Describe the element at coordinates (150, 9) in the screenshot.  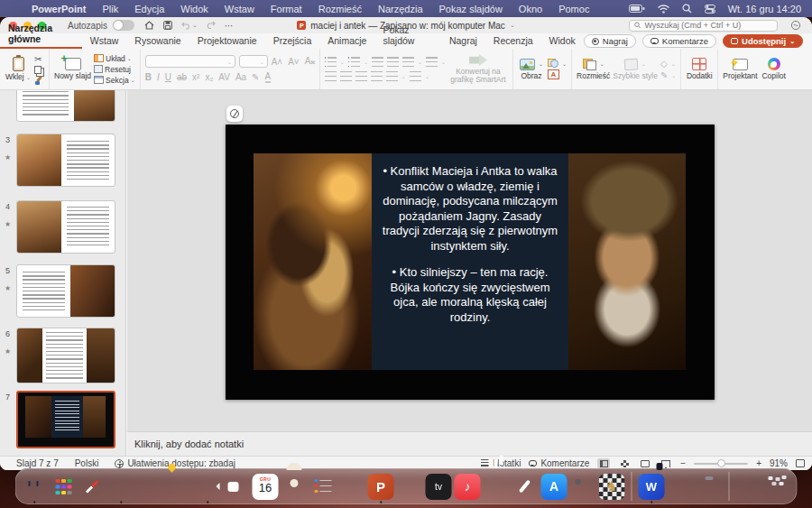
I see `menu-item-edycja: Edycja` at that location.